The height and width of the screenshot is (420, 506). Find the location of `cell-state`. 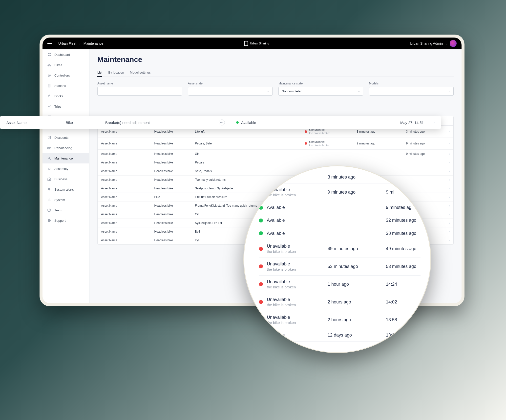

cell-state is located at coordinates (327, 162).